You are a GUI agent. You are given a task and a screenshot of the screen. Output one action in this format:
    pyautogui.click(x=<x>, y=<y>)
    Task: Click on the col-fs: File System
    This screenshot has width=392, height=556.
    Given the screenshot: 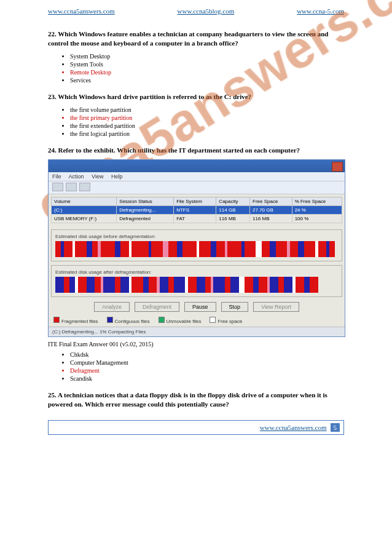 What is the action you would take?
    pyautogui.click(x=195, y=202)
    